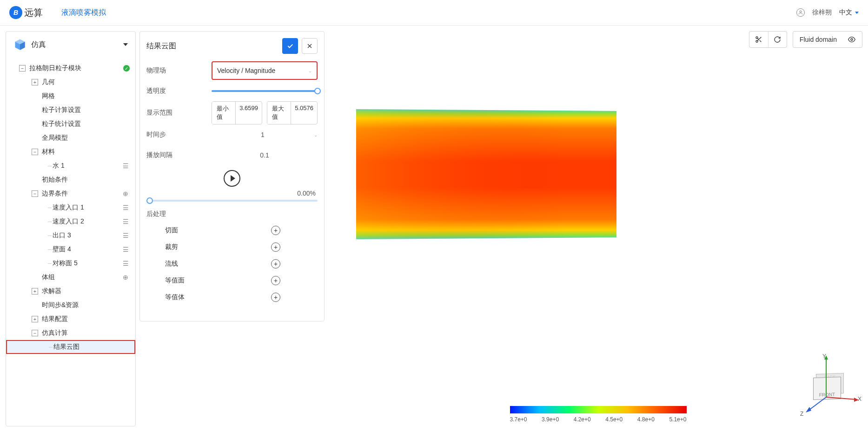  I want to click on domain-selector: Fluid domain, so click(828, 39).